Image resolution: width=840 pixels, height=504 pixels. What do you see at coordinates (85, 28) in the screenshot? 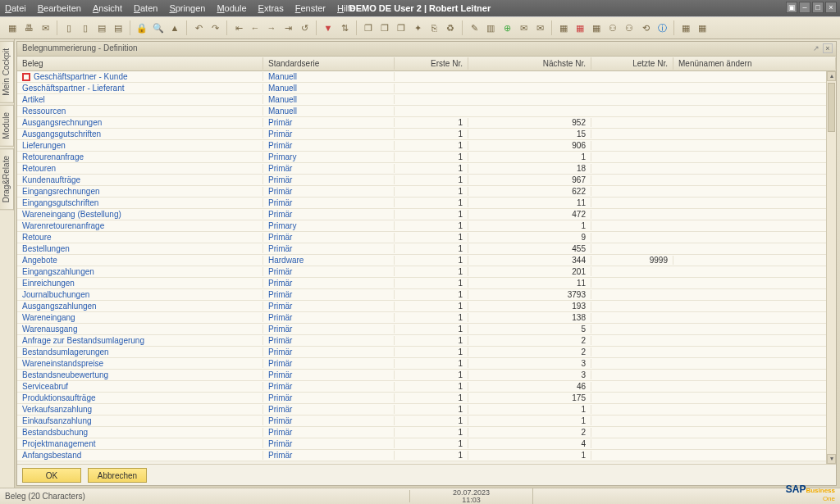
I see `tb-doc2-icon: ▯` at bounding box center [85, 28].